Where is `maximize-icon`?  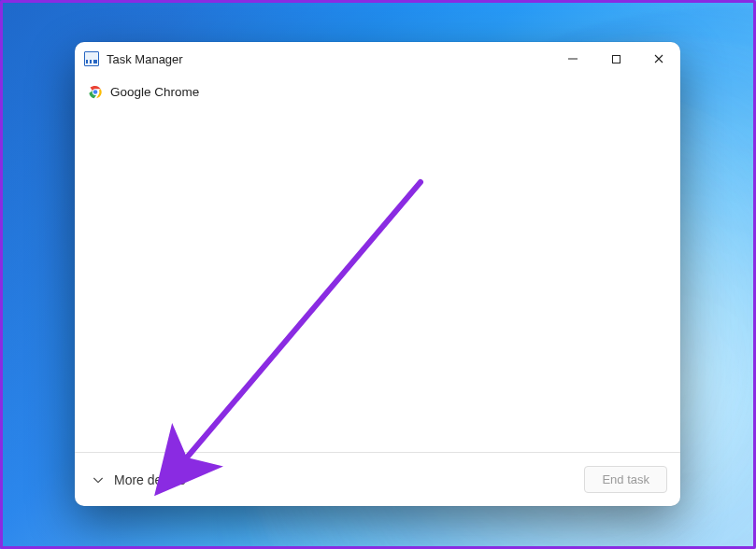 maximize-icon is located at coordinates (617, 60).